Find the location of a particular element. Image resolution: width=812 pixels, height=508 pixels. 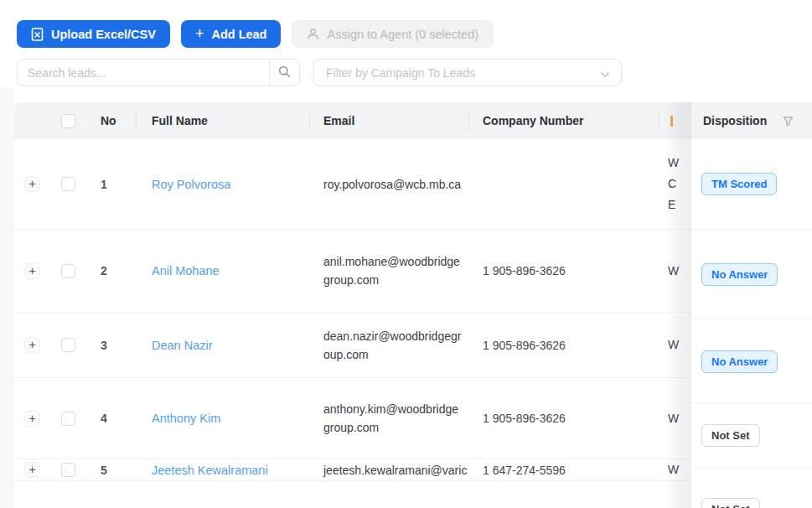

header-checkbox-cell is located at coordinates (69, 121).